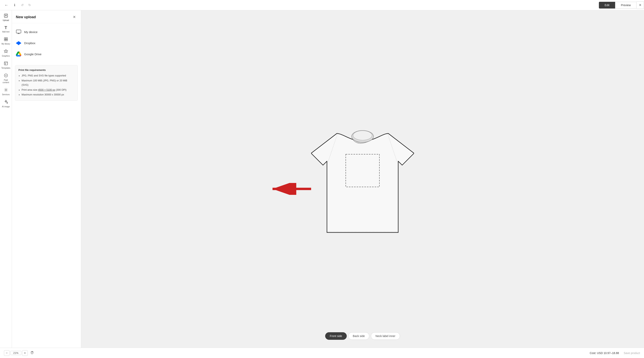 This screenshot has height=358, width=644. Describe the element at coordinates (6, 18) in the screenshot. I see `sidebar-item-upload: Upload` at that location.